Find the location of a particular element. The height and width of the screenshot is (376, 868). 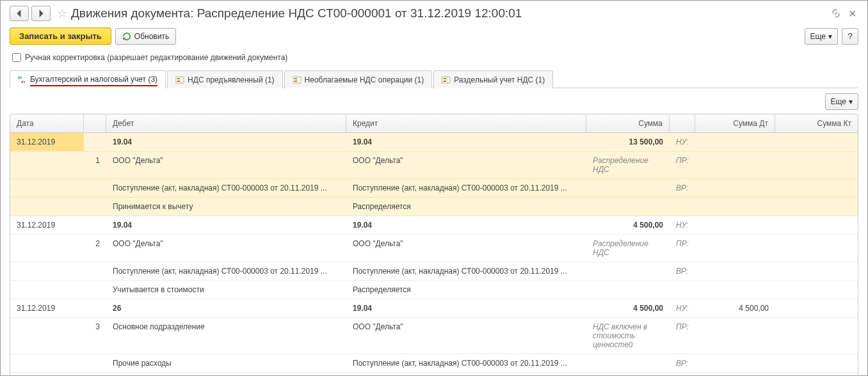

col-n is located at coordinates (95, 123).